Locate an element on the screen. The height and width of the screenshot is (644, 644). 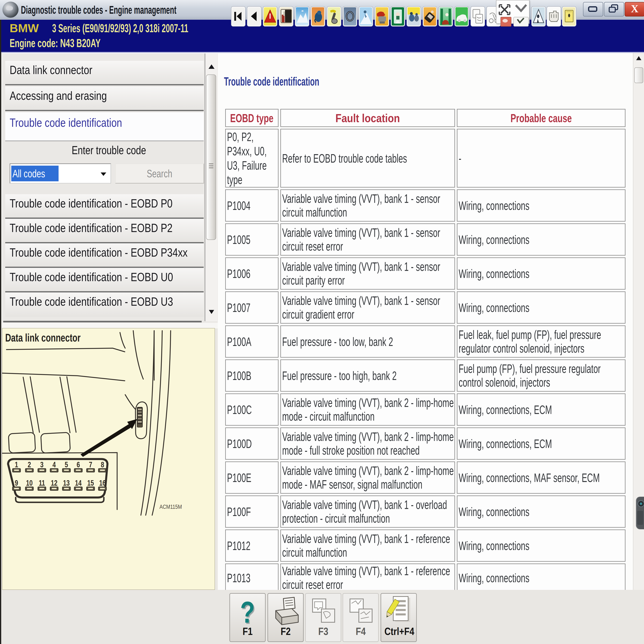
svg-text: 11 is located at coordinates (42, 483).